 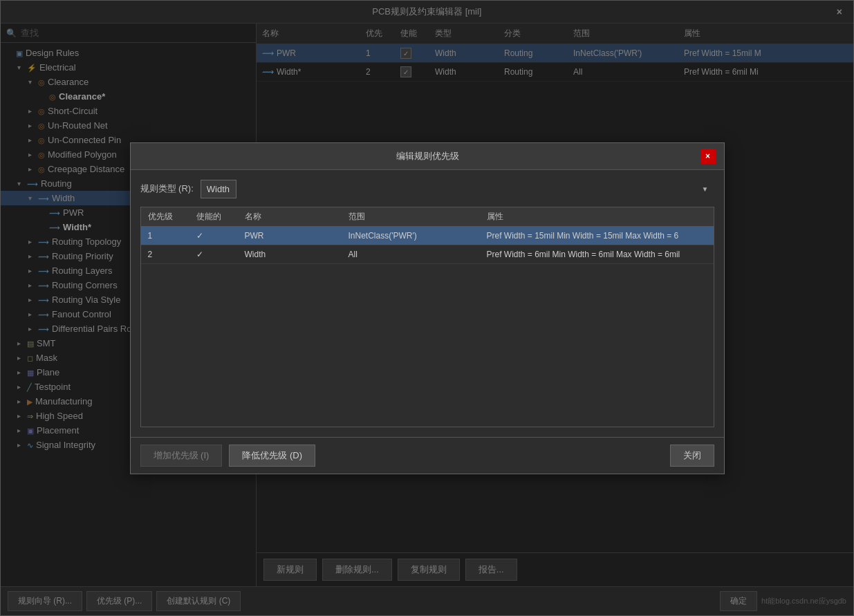 I want to click on modal-table-row: 2 ✓ Width All Pref Width = 6mil Min Widt…, so click(x=427, y=254).